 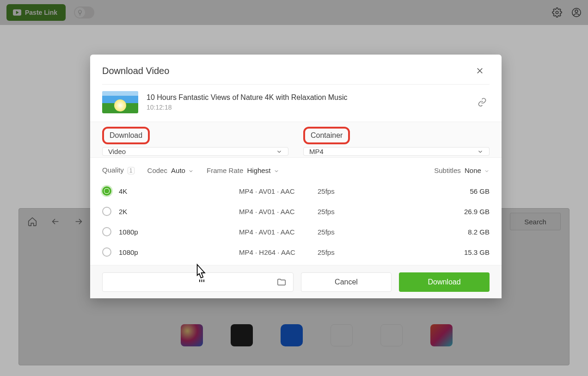 I want to click on quality-row: 1080pMP4 · H264 · AAC25fps15.3 GB, so click(x=296, y=252).